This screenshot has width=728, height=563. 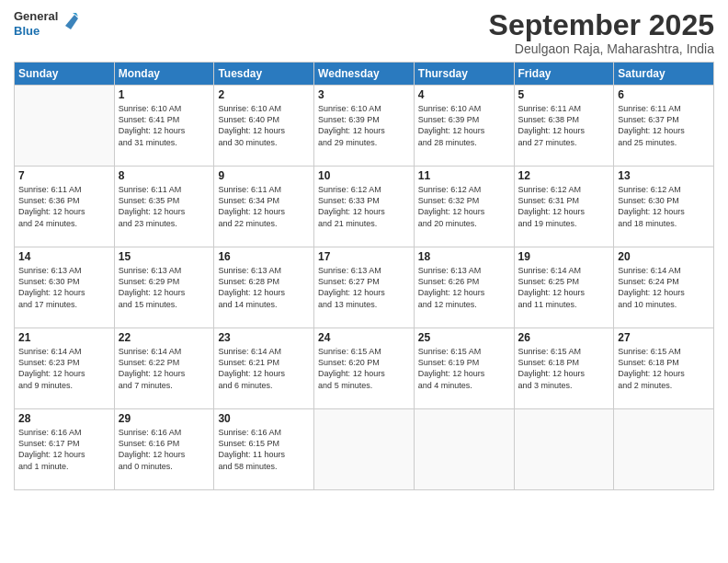 I want to click on day-info: Sunrise: 6:11 AM Sunset: 6:36 PM Dayligh…, so click(x=64, y=206).